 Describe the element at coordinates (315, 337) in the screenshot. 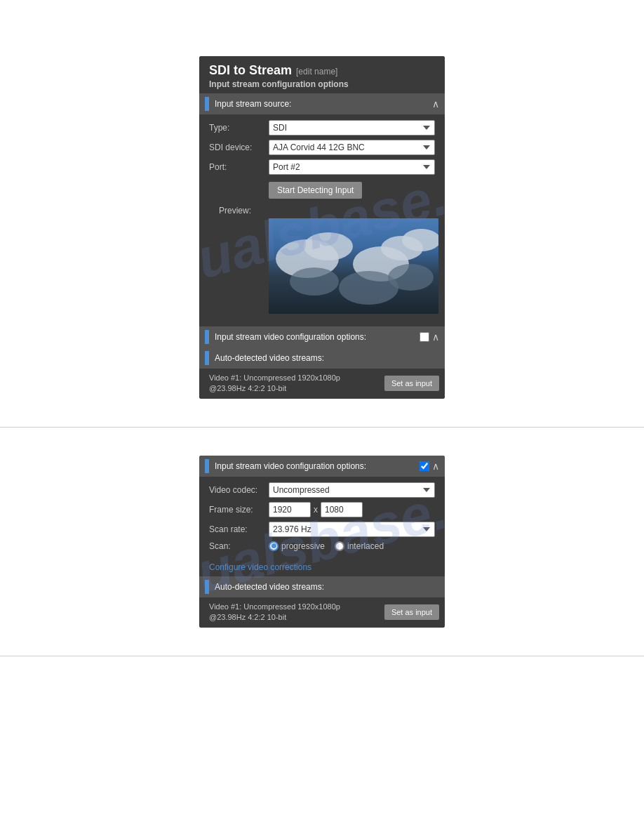

I see `video-config-title: Input stream video configuration options…` at that location.